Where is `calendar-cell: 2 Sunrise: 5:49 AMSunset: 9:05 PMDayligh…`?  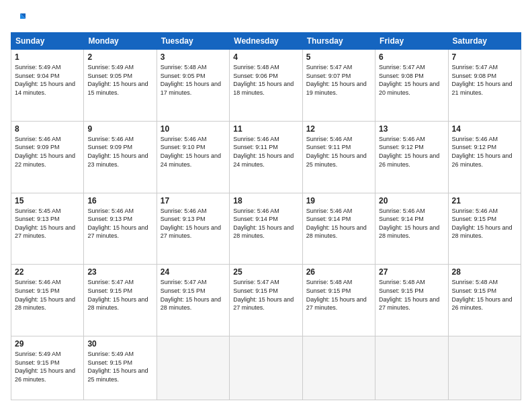
calendar-cell: 2 Sunrise: 5:49 AMSunset: 9:05 PMDayligh… is located at coordinates (120, 86).